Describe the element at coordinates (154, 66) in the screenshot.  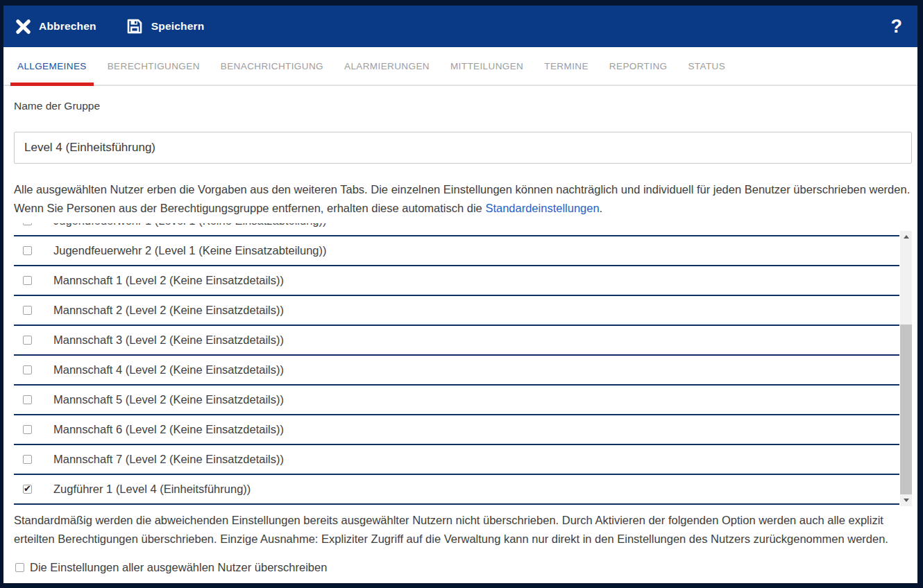
I see `tab-berechtigungen: BERECHTIGUNGEN` at that location.